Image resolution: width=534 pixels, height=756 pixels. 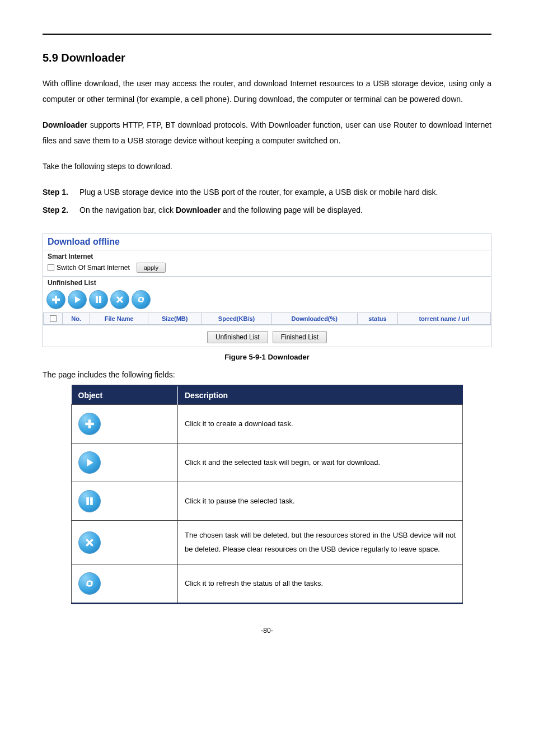 What do you see at coordinates (315, 319) in the screenshot?
I see `col-downloaded: Downloaded(%)` at bounding box center [315, 319].